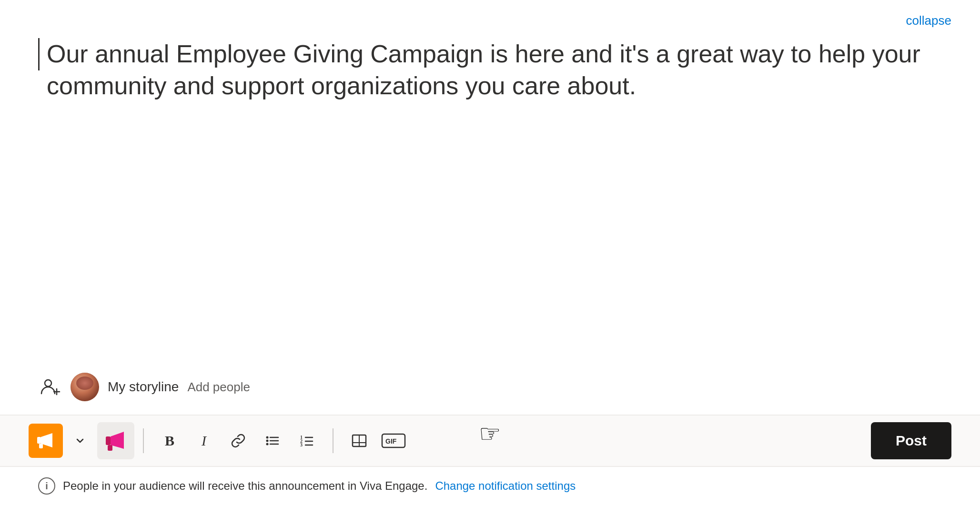  What do you see at coordinates (301, 445) in the screenshot?
I see `svg-text: 3` at bounding box center [301, 445].